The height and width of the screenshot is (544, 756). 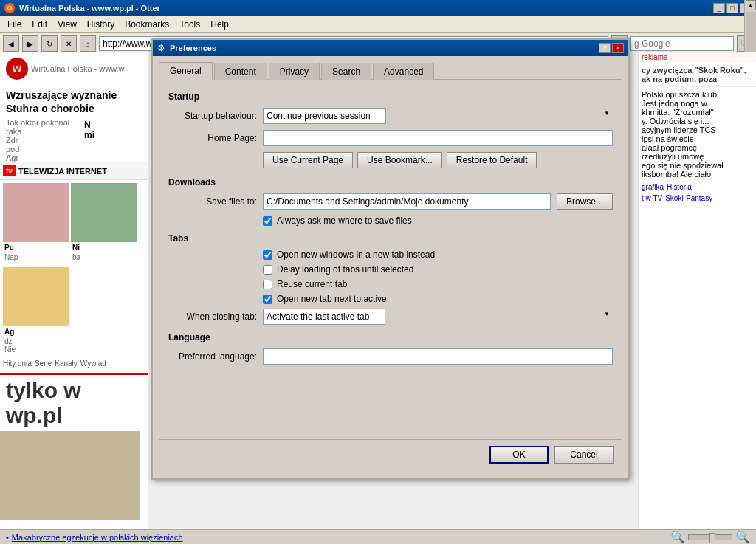 I want to click on use-current-page-button: Use Current Page, so click(x=308, y=160).